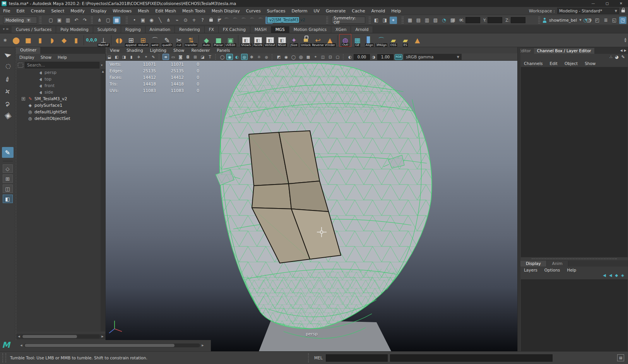 Image resolution: width=628 pixels, height=364 pixels. I want to click on mirror-icon: ◖◗, so click(119, 40).